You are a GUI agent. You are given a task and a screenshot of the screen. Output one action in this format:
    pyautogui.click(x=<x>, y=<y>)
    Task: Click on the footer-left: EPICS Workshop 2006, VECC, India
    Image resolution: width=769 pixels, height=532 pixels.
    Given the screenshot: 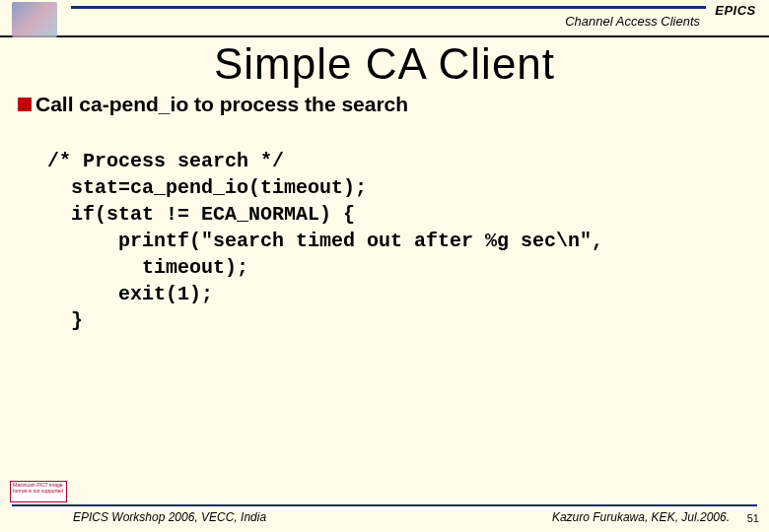 What is the action you would take?
    pyautogui.click(x=170, y=517)
    